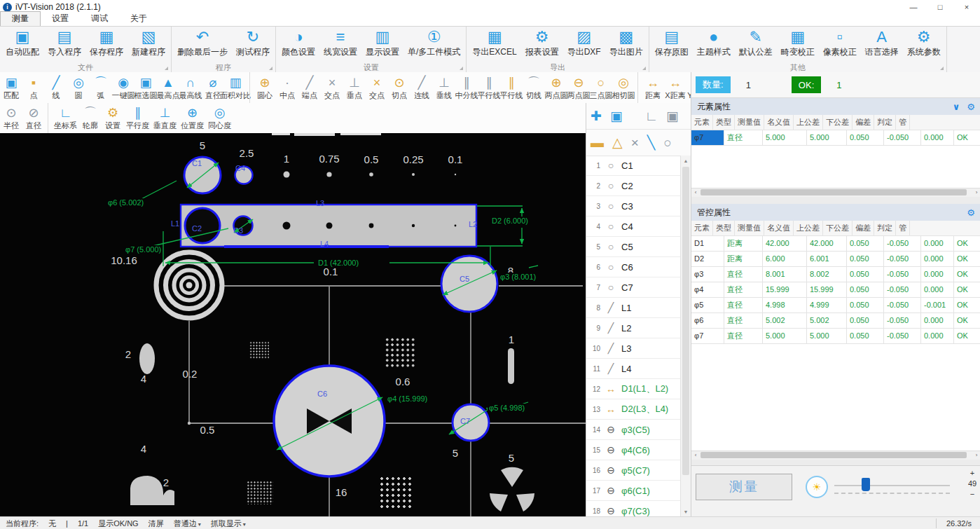  What do you see at coordinates (310, 88) in the screenshot?
I see `tool-button: ╱端点` at bounding box center [310, 88].